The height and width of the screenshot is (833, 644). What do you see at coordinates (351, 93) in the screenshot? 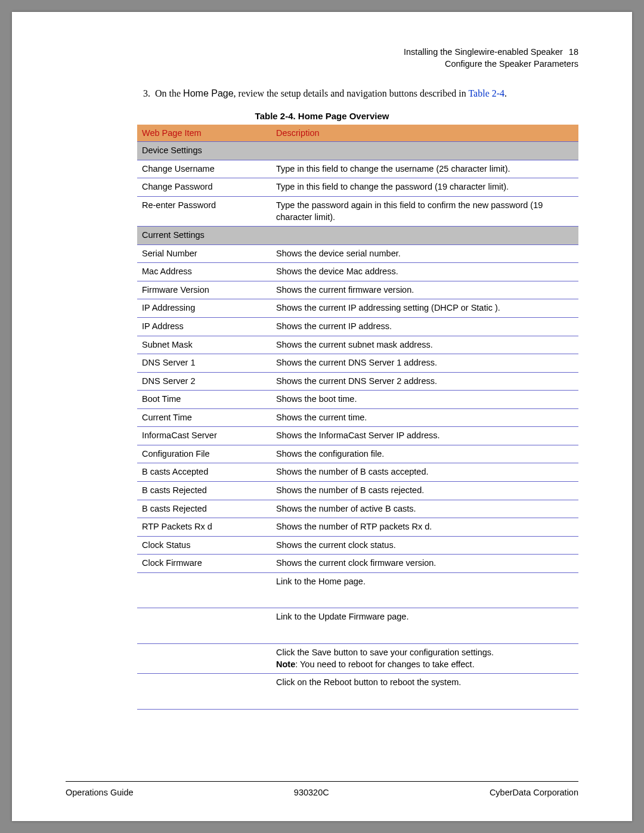
I see `intro-text-2: , review the setup details and navigatio…` at bounding box center [351, 93].